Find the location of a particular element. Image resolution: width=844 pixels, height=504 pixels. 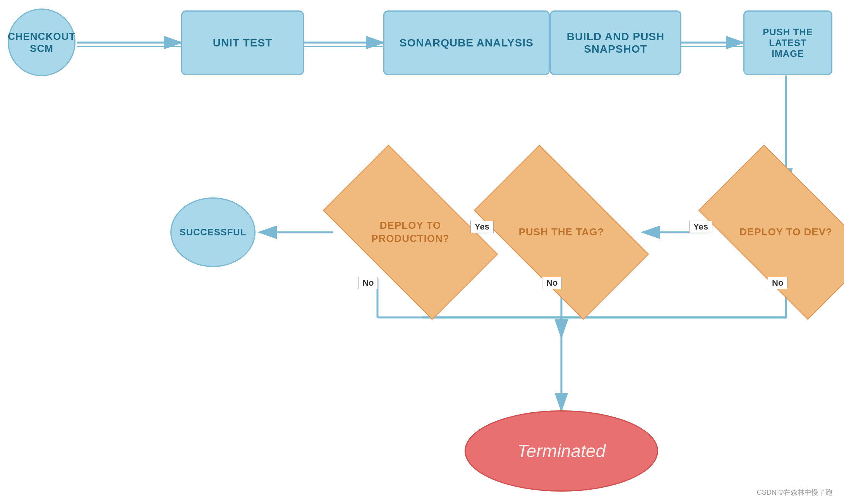

push-tag-diamond is located at coordinates (561, 232).